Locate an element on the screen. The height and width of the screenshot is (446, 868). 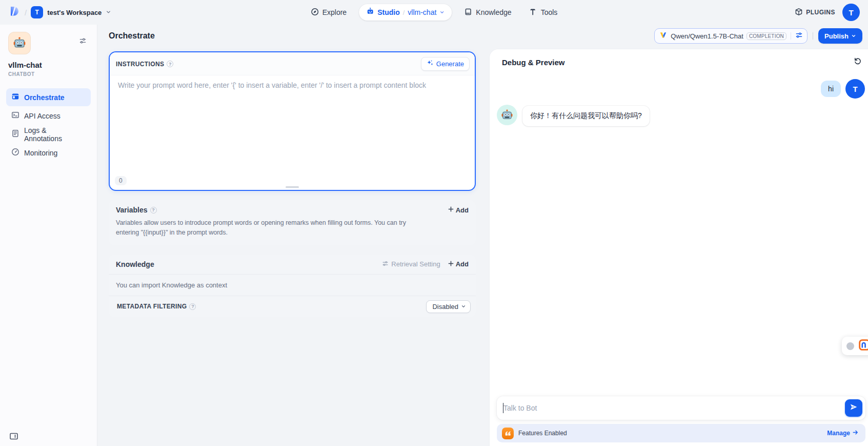
arrow-right-icon is located at coordinates (855, 433).